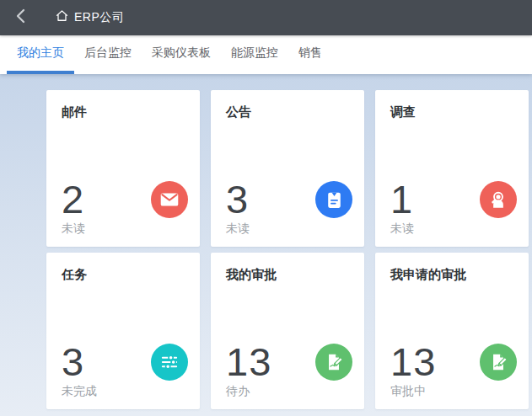 Image resolution: width=532 pixels, height=416 pixels. Describe the element at coordinates (169, 362) in the screenshot. I see `sliders-icon` at that location.